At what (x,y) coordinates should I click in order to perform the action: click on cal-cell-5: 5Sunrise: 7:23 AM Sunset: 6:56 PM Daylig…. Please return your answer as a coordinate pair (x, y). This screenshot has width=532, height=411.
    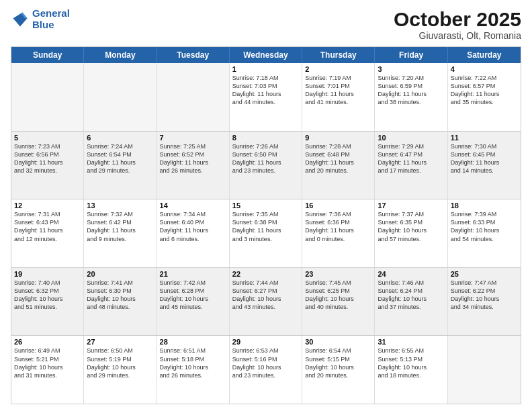
    Looking at the image, I should click on (48, 165).